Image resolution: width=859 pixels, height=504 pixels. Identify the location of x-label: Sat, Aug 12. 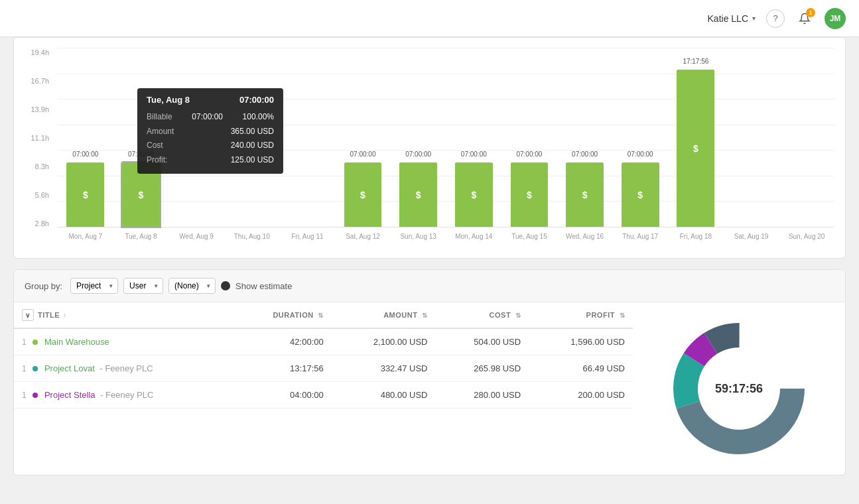
(363, 237).